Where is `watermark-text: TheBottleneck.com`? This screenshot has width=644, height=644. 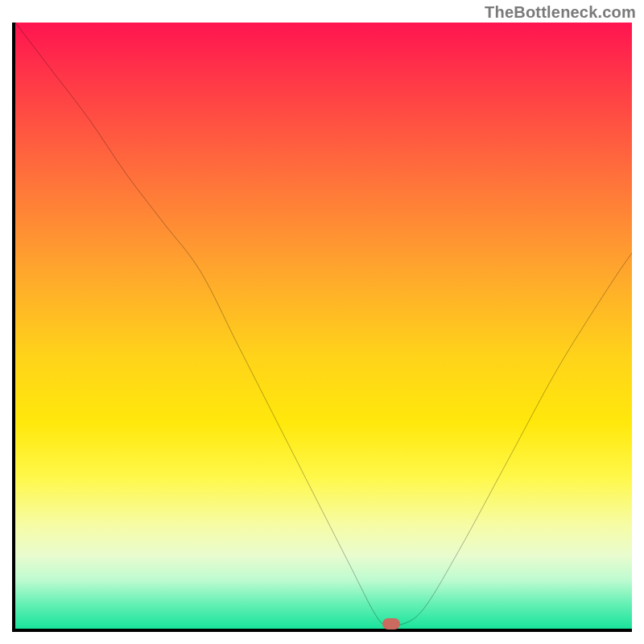 watermark-text: TheBottleneck.com is located at coordinates (560, 13).